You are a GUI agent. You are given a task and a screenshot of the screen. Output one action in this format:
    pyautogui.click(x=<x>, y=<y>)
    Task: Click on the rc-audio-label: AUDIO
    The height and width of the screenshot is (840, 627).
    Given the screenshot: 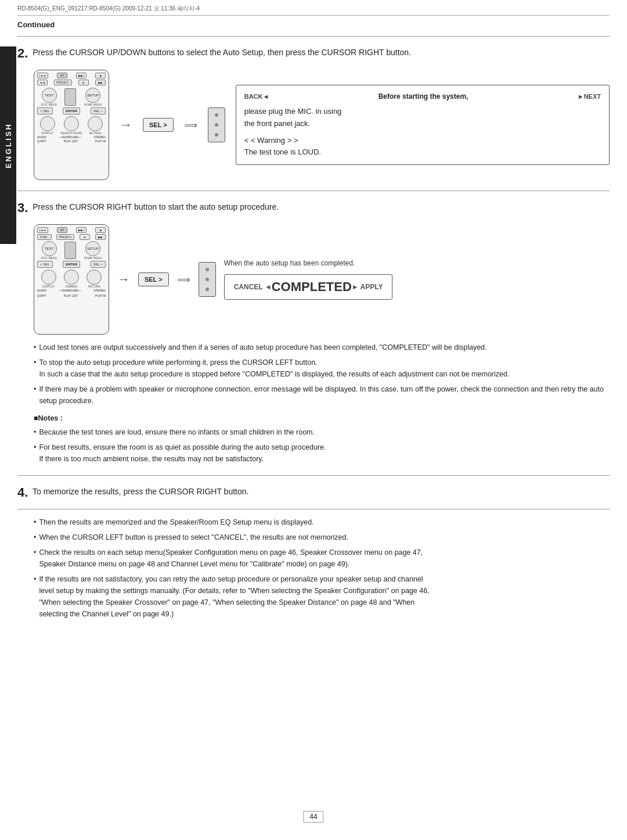 What is the action you would take?
    pyautogui.click(x=42, y=137)
    